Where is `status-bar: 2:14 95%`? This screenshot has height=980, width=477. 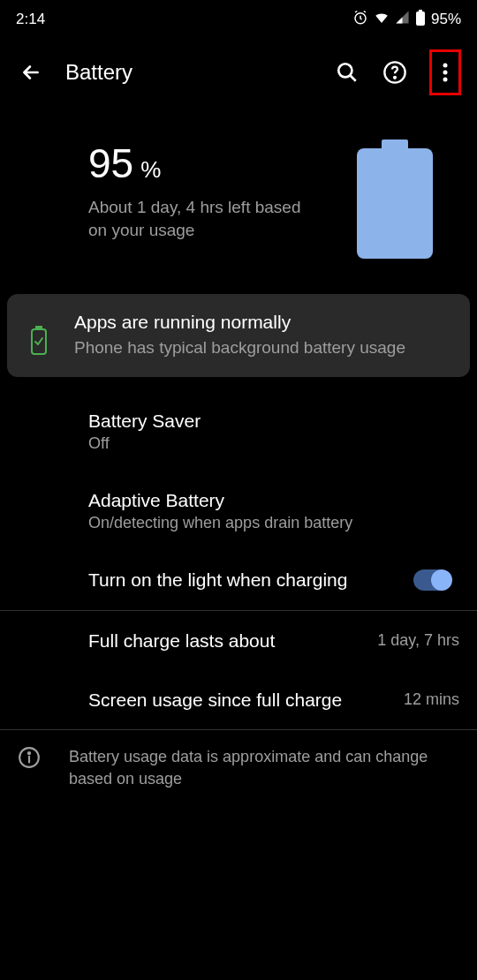 status-bar: 2:14 95% is located at coordinates (238, 16).